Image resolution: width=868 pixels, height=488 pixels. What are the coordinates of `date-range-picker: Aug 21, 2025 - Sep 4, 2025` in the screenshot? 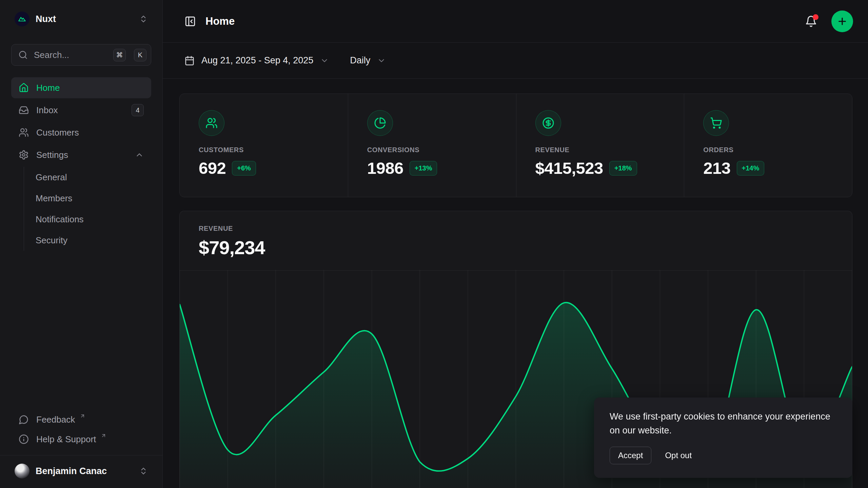 It's located at (257, 60).